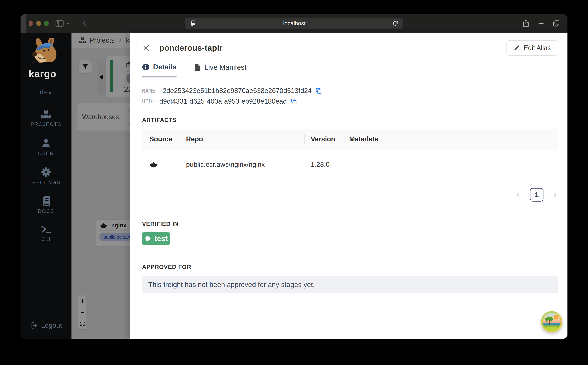 The width and height of the screenshot is (588, 365). I want to click on column-header-source: Source, so click(161, 139).